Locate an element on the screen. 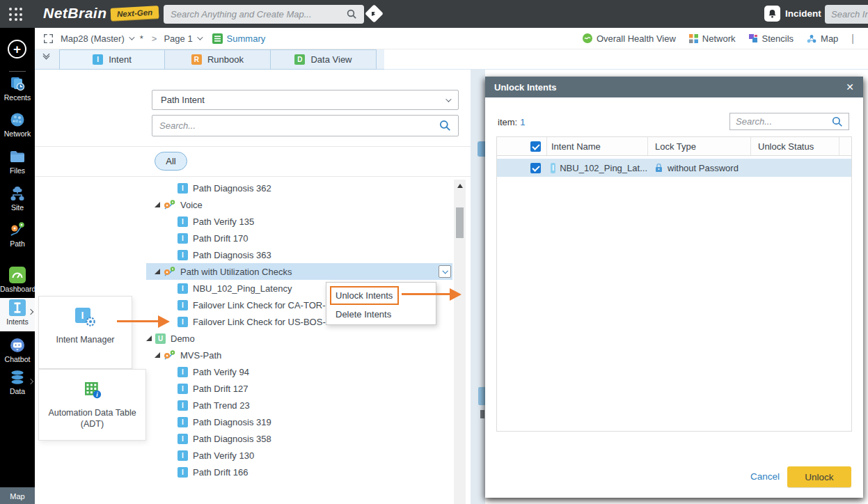 The image size is (868, 504). add-button: + is located at coordinates (17, 49).